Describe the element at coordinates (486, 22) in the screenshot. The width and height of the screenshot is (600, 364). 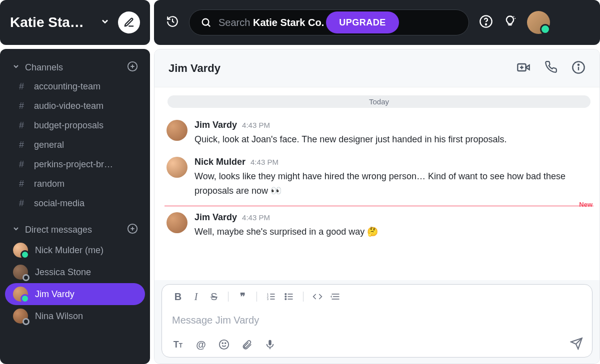
I see `help-icon` at that location.